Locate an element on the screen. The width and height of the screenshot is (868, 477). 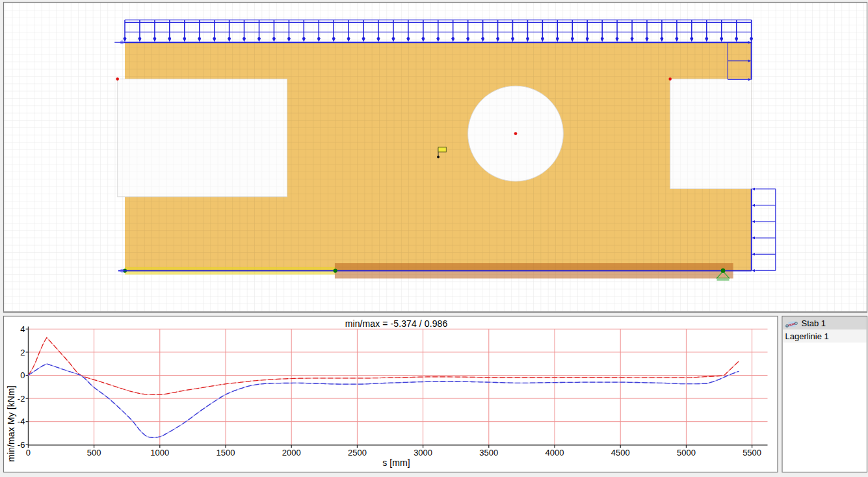
svg-text: 2500 is located at coordinates (358, 452).